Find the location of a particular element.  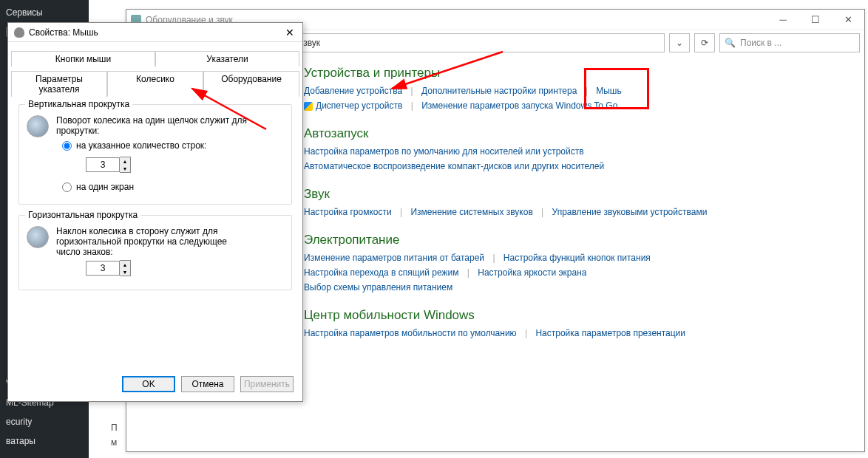

link-brightness: Настройка яркости экрана is located at coordinates (532, 273).